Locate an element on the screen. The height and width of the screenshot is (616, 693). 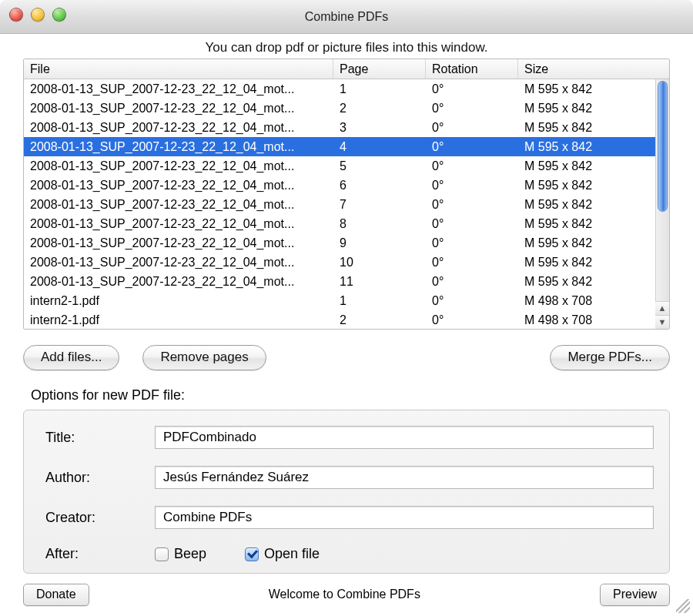
preview-button: Preview is located at coordinates (634, 594).